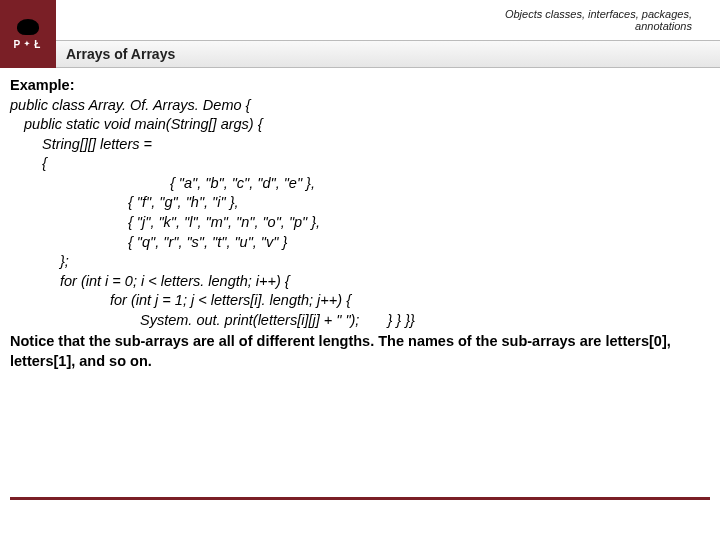  What do you see at coordinates (388, 320) in the screenshot?
I see `code-line-12b: } } }}` at bounding box center [388, 320].